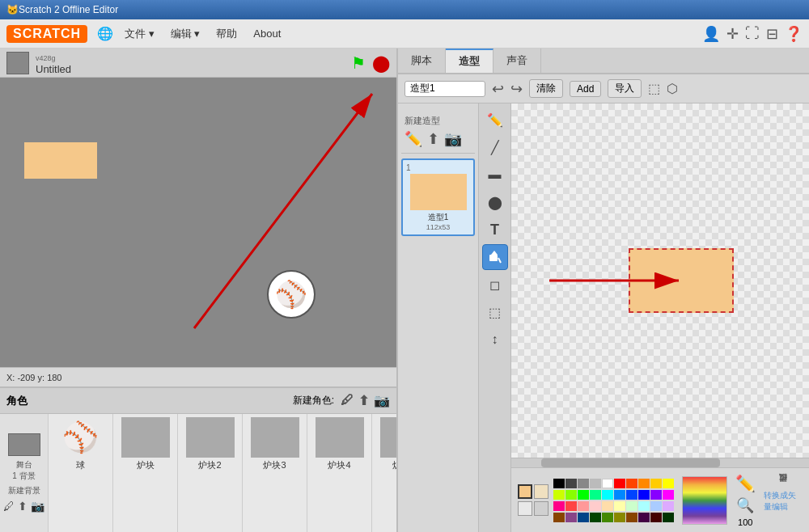 The image size is (809, 532). What do you see at coordinates (267, 34) in the screenshot?
I see `menu-about: About` at bounding box center [267, 34].